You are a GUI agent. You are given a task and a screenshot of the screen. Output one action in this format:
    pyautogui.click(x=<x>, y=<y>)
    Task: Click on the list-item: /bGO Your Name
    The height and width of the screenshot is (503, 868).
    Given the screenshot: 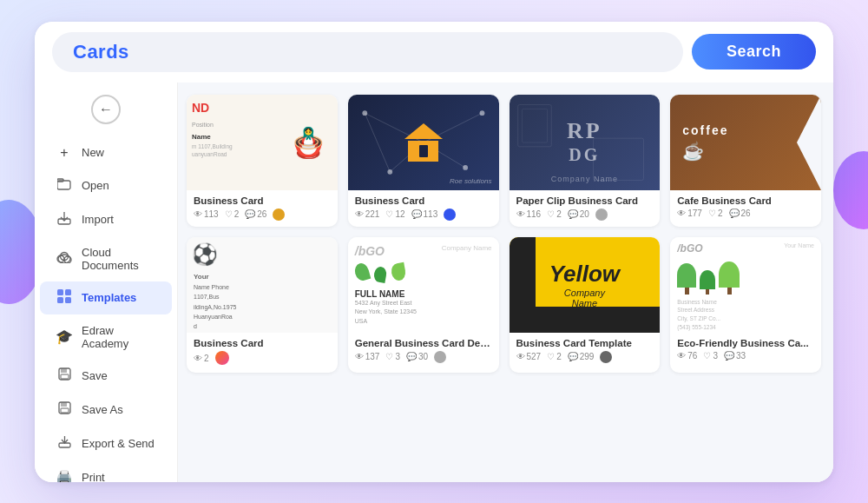 What is the action you would take?
    pyautogui.click(x=746, y=305)
    